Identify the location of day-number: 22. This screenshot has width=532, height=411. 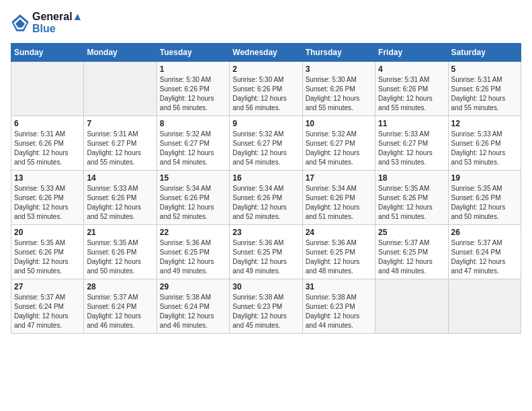
(193, 232).